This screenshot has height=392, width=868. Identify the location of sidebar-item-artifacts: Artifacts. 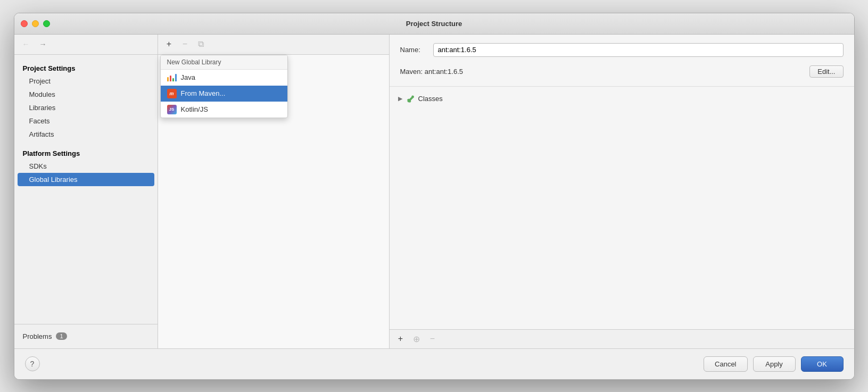
(86, 134).